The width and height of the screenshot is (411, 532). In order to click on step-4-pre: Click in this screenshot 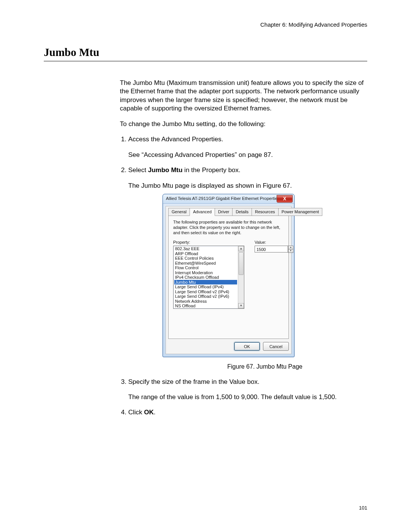, I will do `click(136, 412)`.